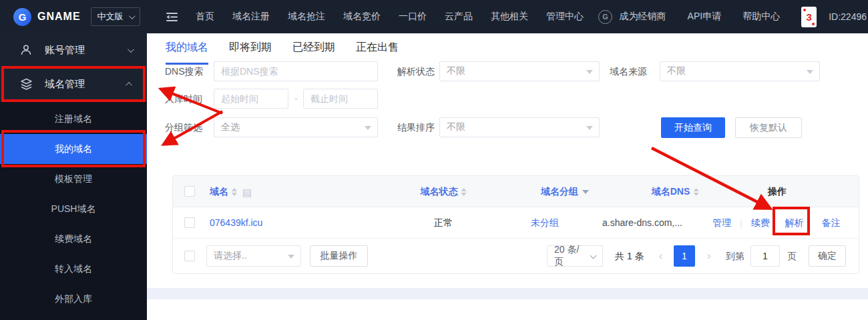 This screenshot has height=320, width=868. I want to click on reset-button: 恢复默认, so click(769, 128).